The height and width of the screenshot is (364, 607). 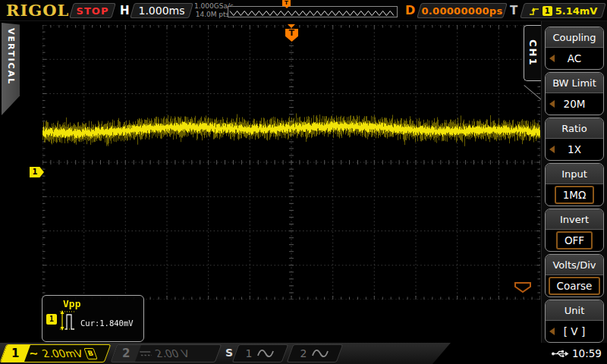 I want to click on source2-number: 2, so click(x=304, y=353).